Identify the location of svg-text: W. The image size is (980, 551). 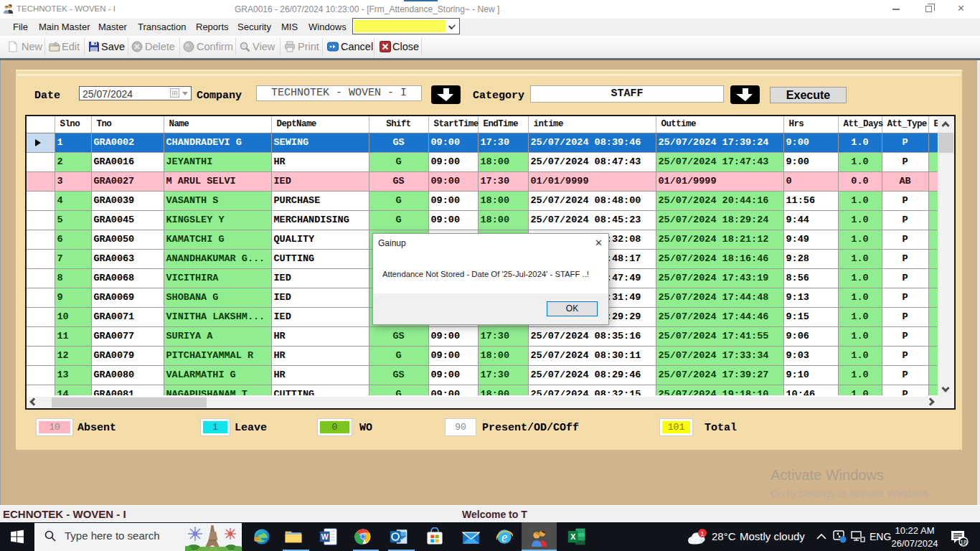
(325, 537).